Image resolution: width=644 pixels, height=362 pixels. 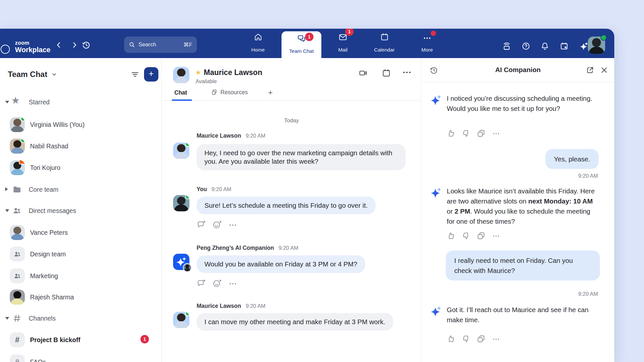 I want to click on notifications-icon, so click(x=545, y=46).